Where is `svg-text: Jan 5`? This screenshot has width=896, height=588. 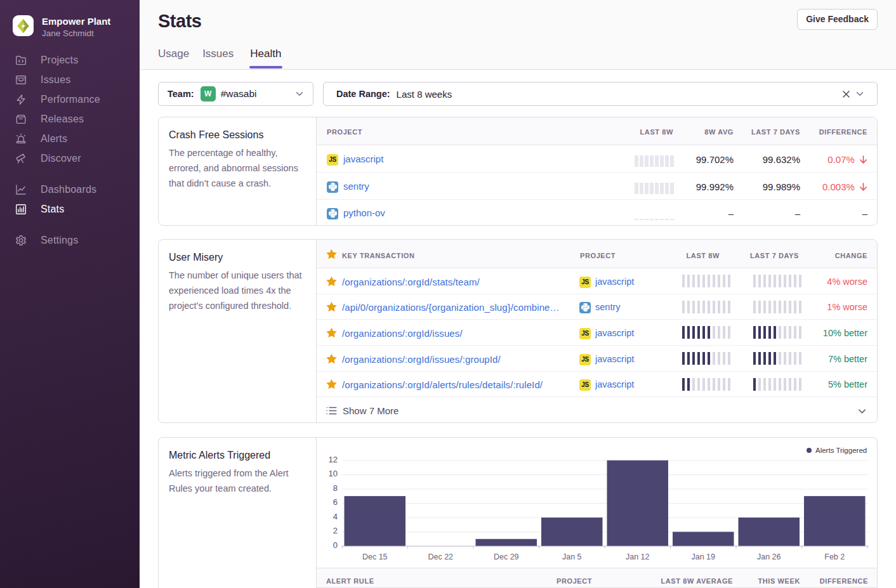
svg-text: Jan 5 is located at coordinates (572, 557).